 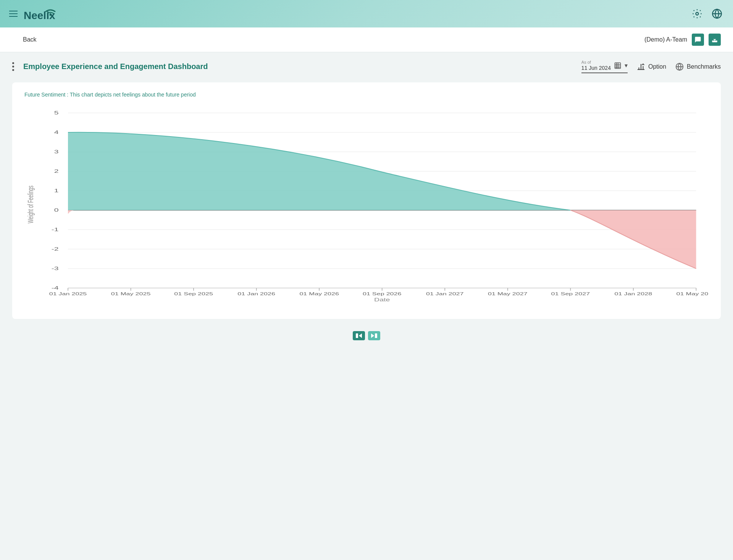 I want to click on svg-text: 01 May 2027, so click(x=508, y=294).